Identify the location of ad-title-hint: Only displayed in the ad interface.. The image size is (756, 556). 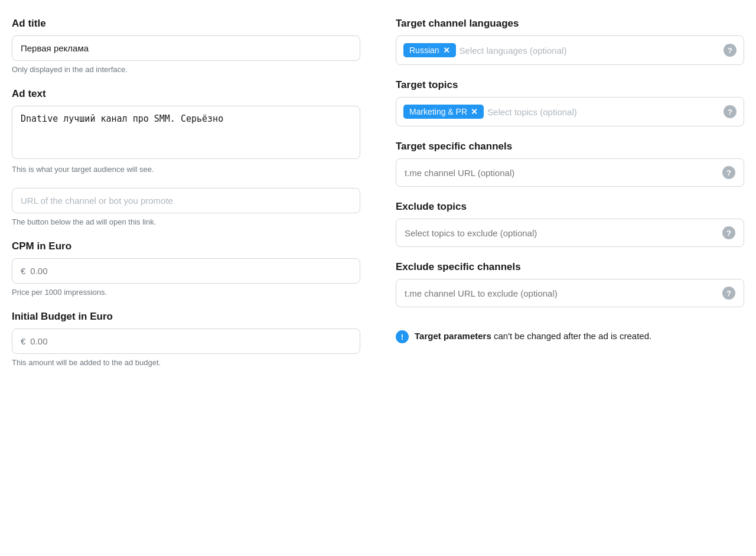
(186, 70).